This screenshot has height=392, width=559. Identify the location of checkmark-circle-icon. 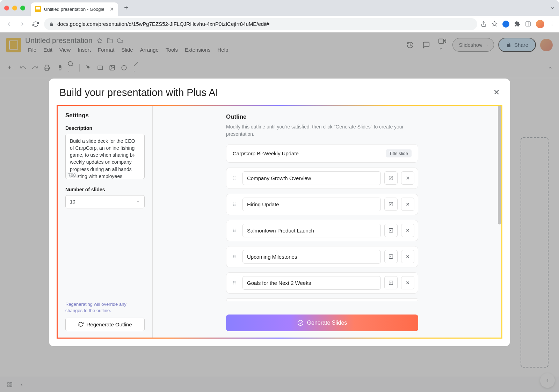
(300, 323).